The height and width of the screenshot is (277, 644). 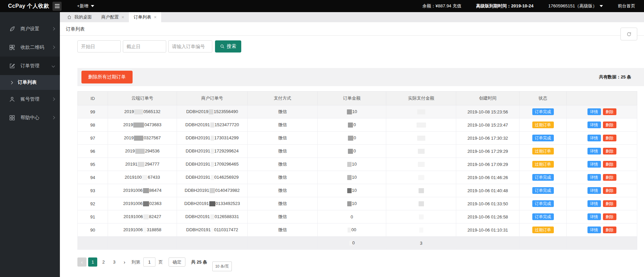 I want to click on sidebar-item-收款二维码: 收款二维码, so click(x=30, y=47).